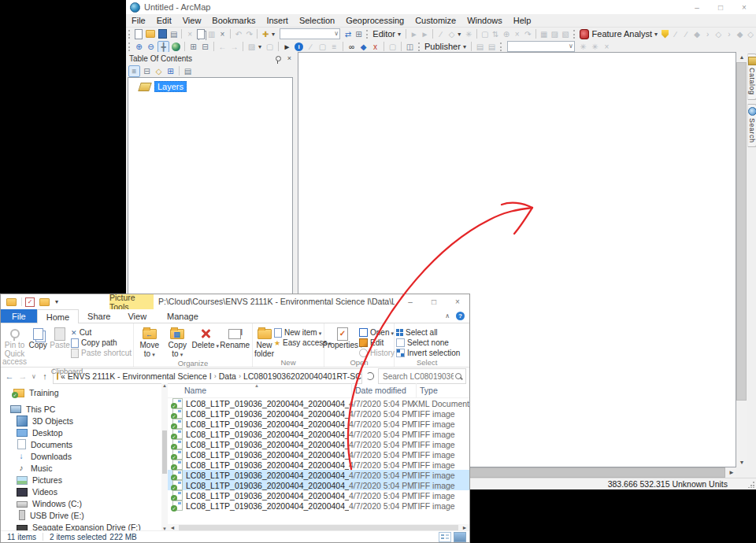 This screenshot has width=756, height=543. What do you see at coordinates (523, 20) in the screenshot?
I see `menu-help: Help` at bounding box center [523, 20].